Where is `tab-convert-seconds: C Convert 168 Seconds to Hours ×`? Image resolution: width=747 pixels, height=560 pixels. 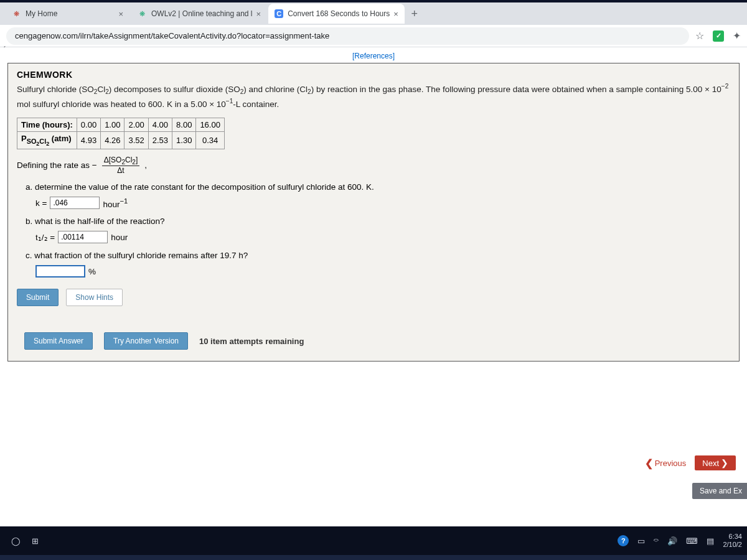 tab-convert-seconds: C Convert 168 Seconds to Hours × is located at coordinates (336, 14).